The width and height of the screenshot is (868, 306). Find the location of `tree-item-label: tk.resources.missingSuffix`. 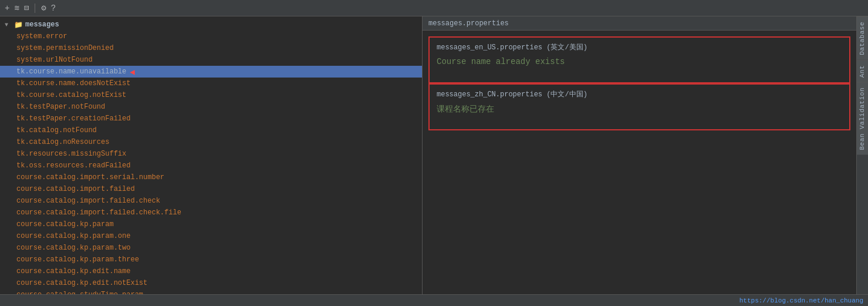

tree-item-label: tk.resources.missingSuffix is located at coordinates (72, 154).